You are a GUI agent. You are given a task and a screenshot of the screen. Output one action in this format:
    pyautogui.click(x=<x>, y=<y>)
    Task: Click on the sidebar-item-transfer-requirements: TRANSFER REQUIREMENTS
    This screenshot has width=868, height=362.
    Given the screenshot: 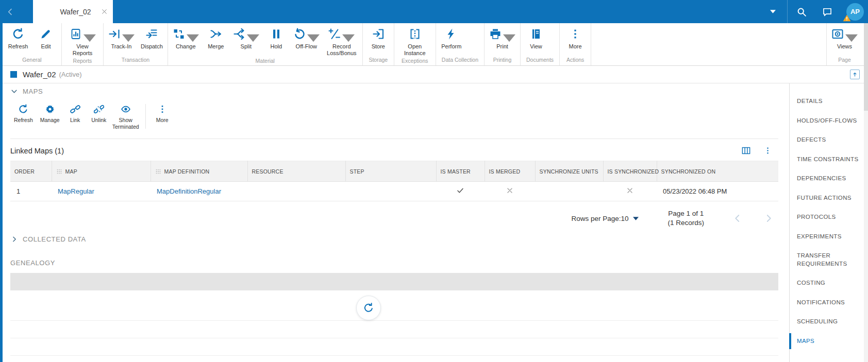 What is the action you would take?
    pyautogui.click(x=829, y=260)
    